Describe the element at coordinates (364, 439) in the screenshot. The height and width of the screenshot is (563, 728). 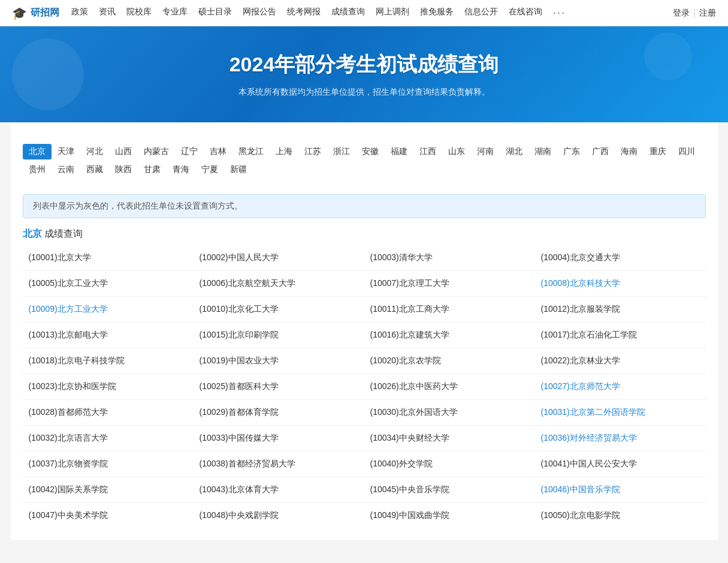
I see `table-row: (10032)北京语言大学(10033)中国传媒大学(10034)中央财经大学(…` at that location.